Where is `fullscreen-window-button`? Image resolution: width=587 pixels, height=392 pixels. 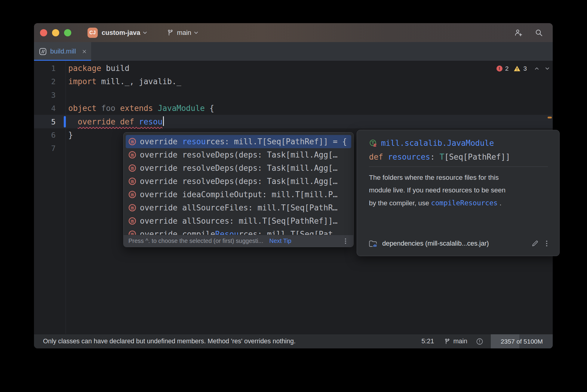 fullscreen-window-button is located at coordinates (68, 33).